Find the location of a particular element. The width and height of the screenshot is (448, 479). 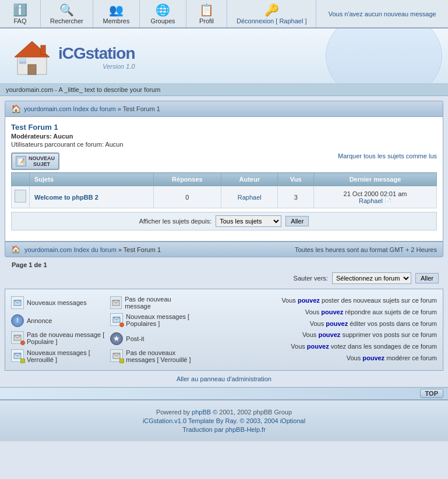

legend-item-new-locked: Nouveaux messages [ Verrouillé ] is located at coordinates (58, 357).